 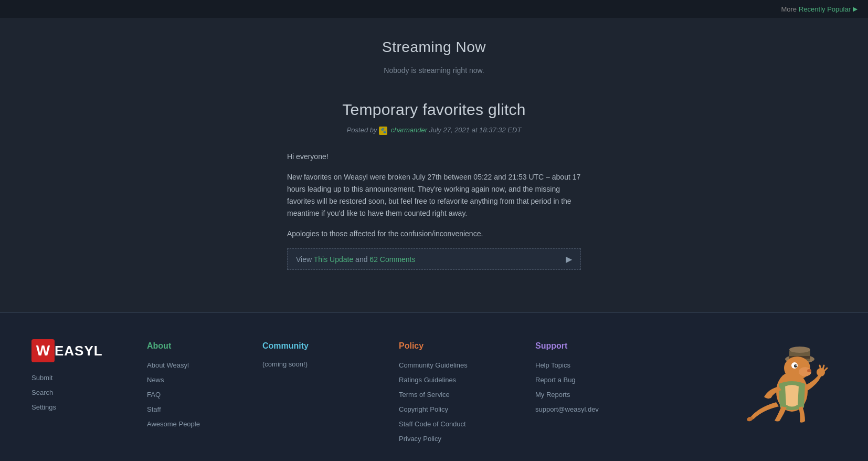 What do you see at coordinates (567, 410) in the screenshot?
I see `support-email-link: support@weasyl.dev` at bounding box center [567, 410].